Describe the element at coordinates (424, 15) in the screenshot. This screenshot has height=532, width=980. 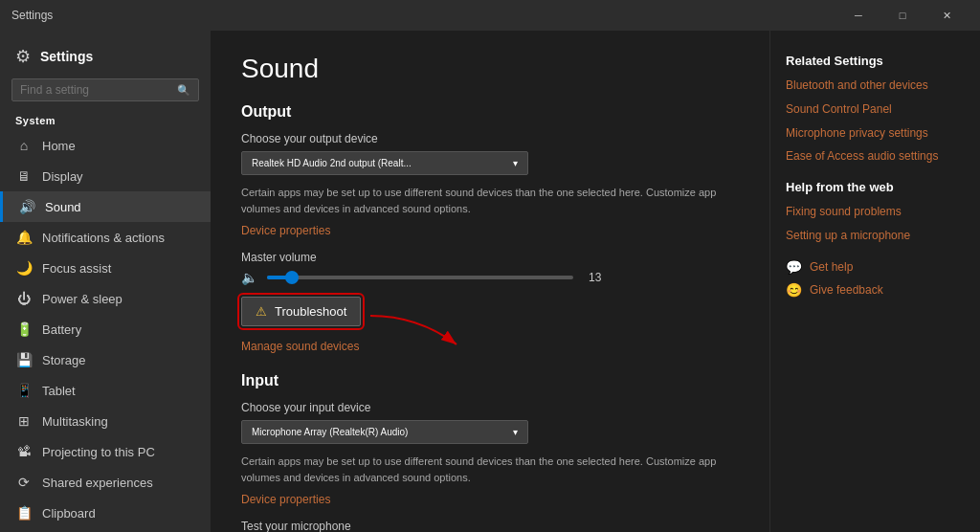
I see `titlebar-title: Settings` at that location.